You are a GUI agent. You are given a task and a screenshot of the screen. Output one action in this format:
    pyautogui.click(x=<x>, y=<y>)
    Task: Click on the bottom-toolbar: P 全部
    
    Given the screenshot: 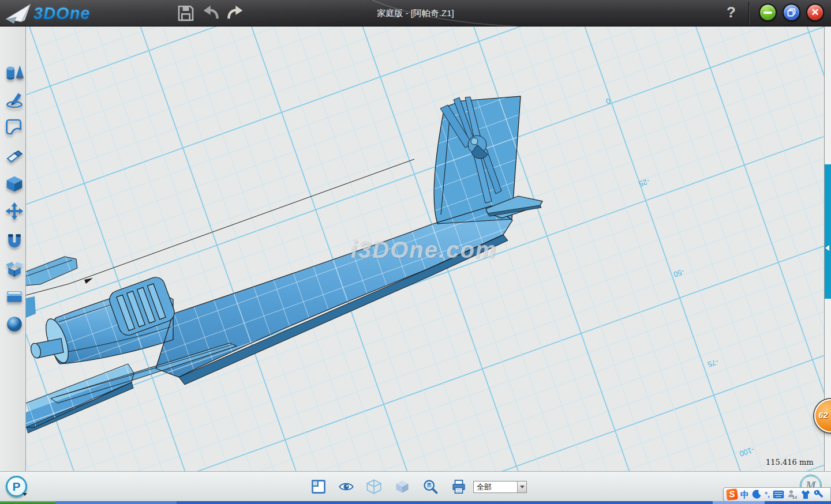 What is the action you would take?
    pyautogui.click(x=415, y=486)
    